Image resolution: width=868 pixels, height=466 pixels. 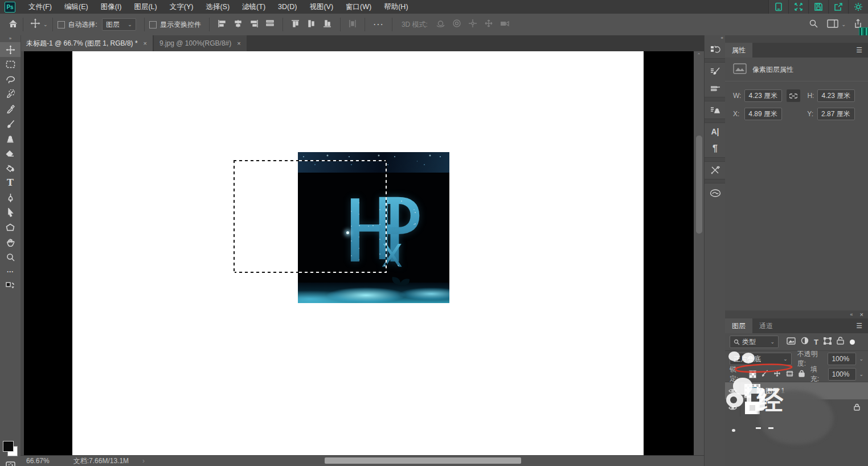 I want to click on quick-select-tool, so click(x=10, y=94).